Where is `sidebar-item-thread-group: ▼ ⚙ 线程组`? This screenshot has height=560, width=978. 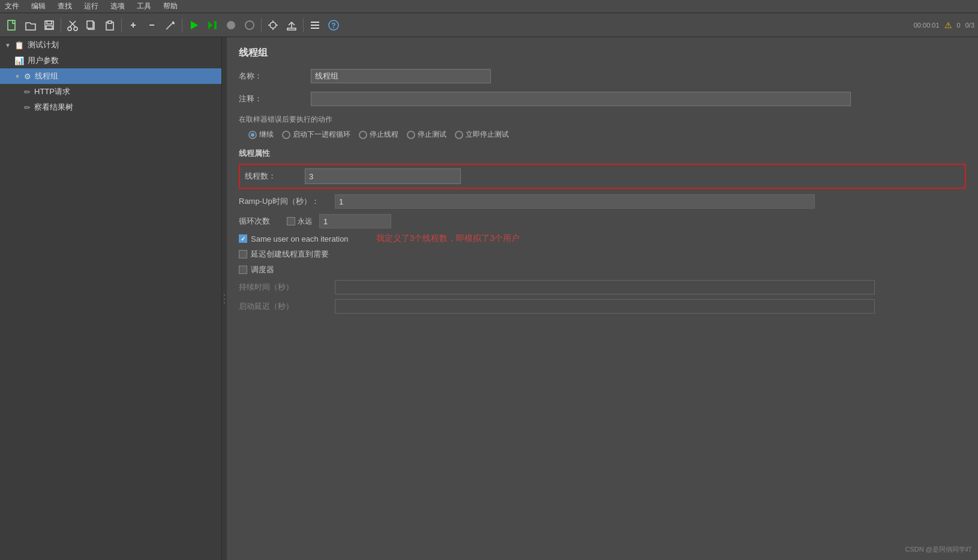 sidebar-item-thread-group: ▼ ⚙ 线程组 is located at coordinates (110, 76).